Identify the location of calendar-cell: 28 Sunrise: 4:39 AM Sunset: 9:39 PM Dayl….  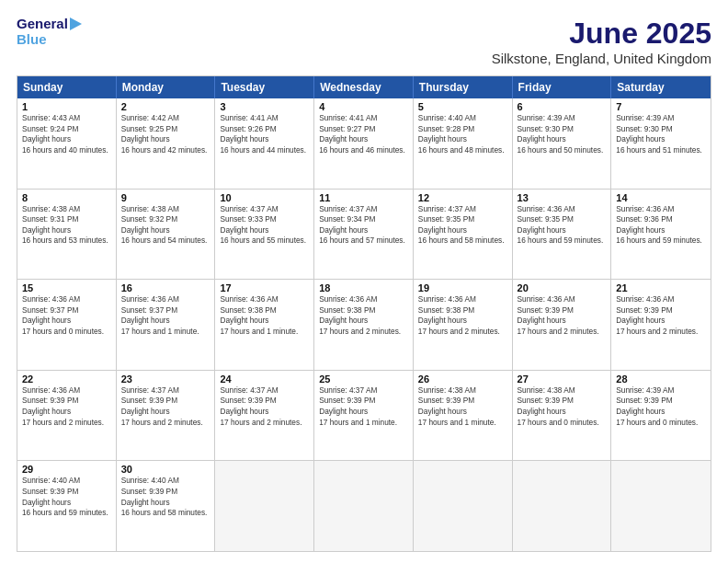
(661, 416).